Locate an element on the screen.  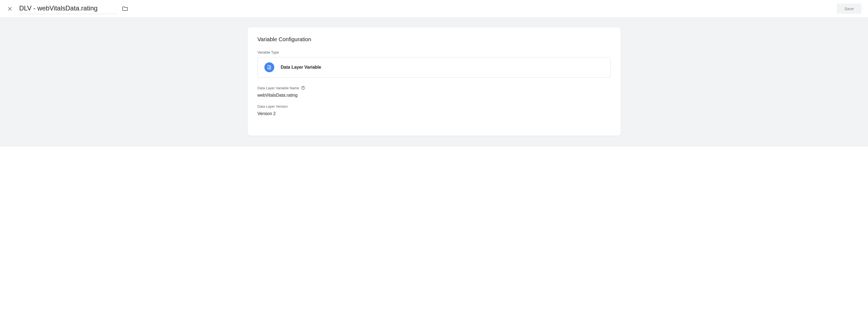
dlv-name-value: webVitalsData.rating is located at coordinates (434, 95).